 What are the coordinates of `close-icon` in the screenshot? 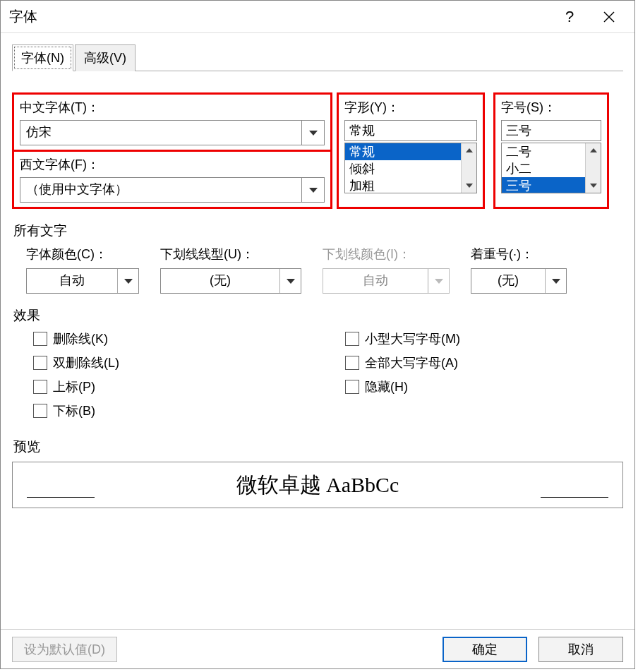 It's located at (609, 17).